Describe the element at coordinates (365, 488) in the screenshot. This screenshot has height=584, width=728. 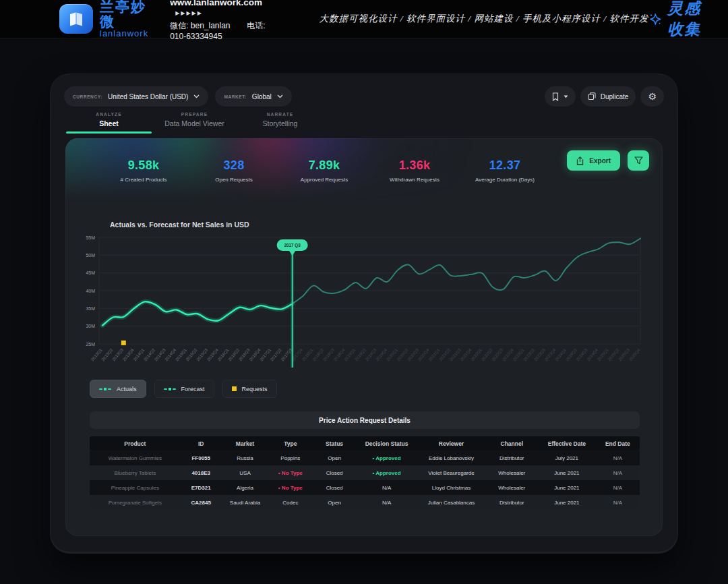
I see `table-row: Pineapple CapsulesE7D321Algeria• No Type…` at that location.